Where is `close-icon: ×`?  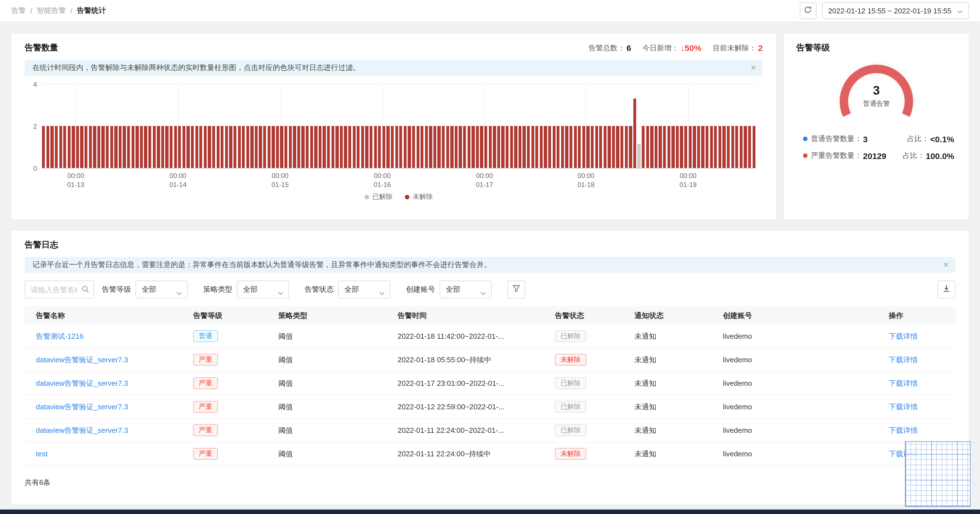
close-icon: × is located at coordinates (753, 68).